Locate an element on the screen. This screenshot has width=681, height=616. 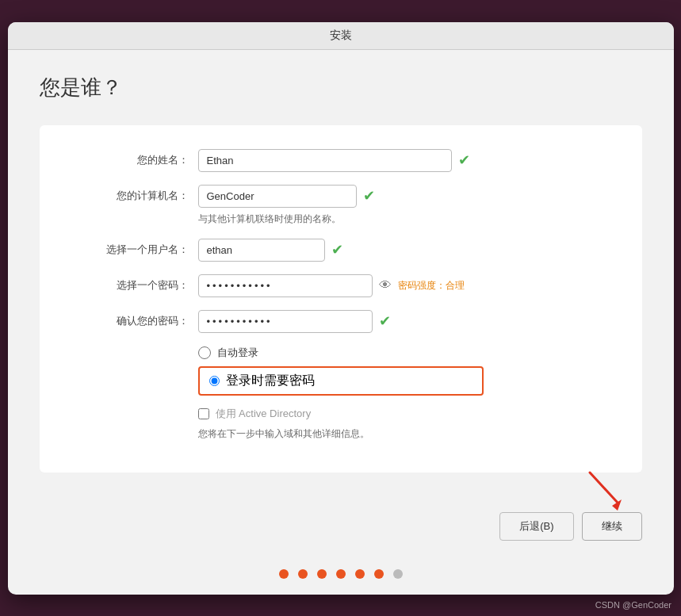
username-label: 选择一个用户名： is located at coordinates (135, 250).